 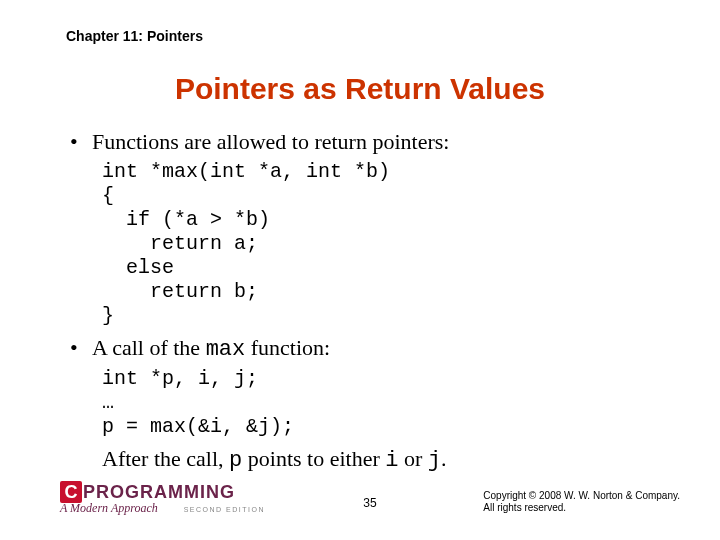 What do you see at coordinates (365, 349) in the screenshot?
I see `bullet-2: • A call of the max function:` at bounding box center [365, 349].